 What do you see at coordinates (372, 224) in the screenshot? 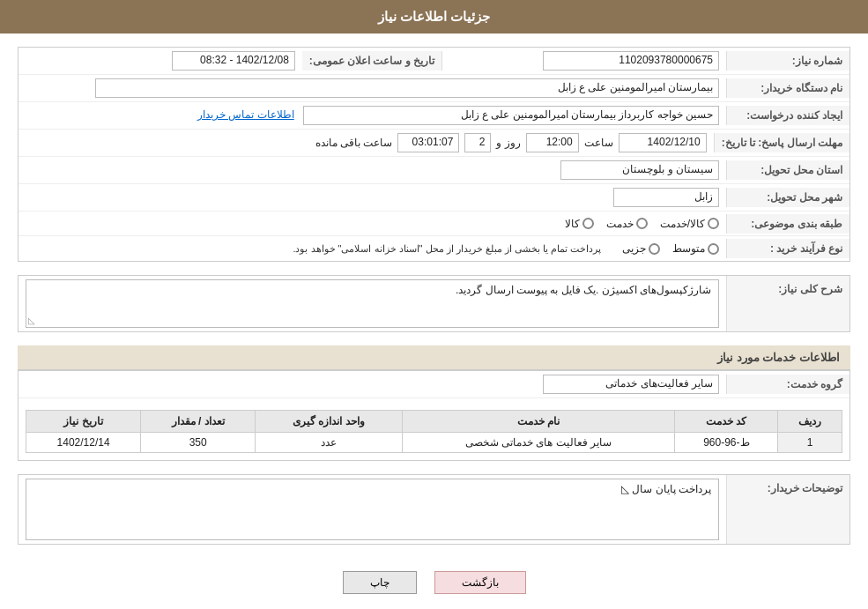
I see `category-value: کالا/خدمت خدمت کالا` at bounding box center [372, 224].